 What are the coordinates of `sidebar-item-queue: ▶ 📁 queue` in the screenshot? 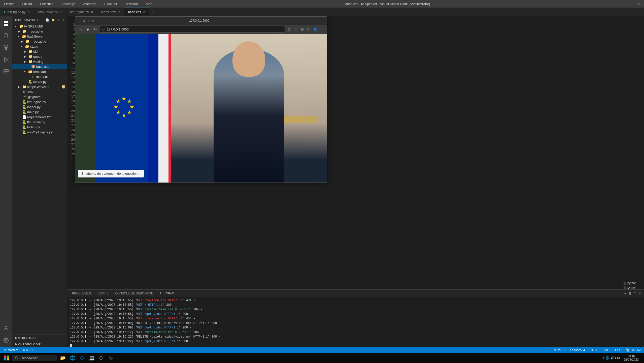 It's located at (40, 56).